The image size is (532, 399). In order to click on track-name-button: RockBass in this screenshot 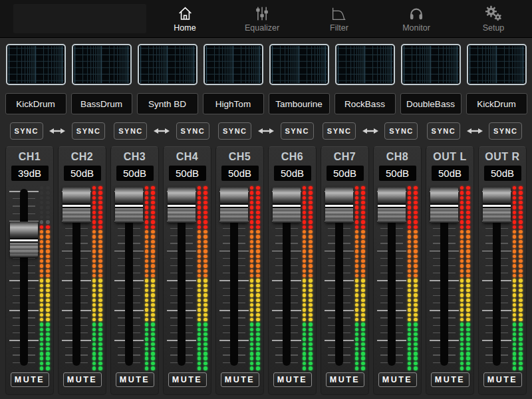, I will do `click(365, 104)`.